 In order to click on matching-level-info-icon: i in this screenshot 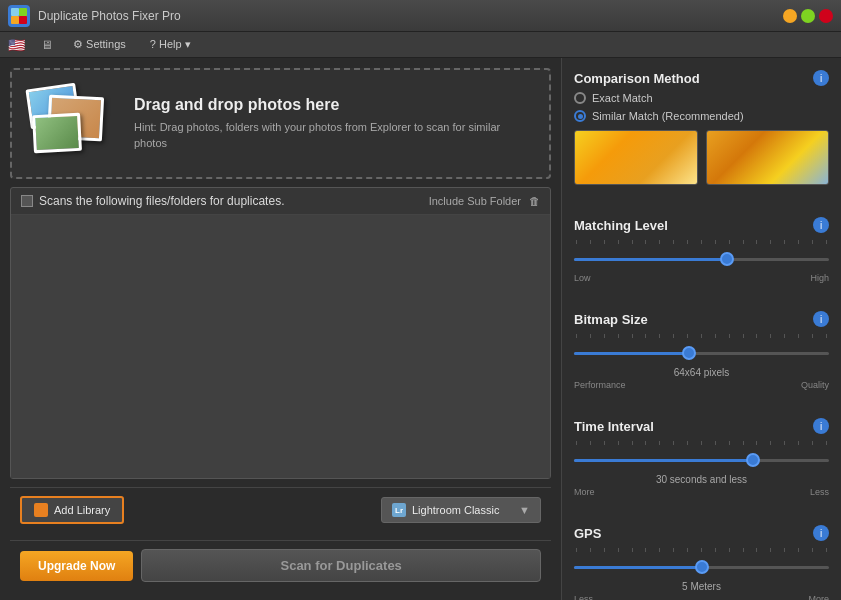, I will do `click(821, 225)`.